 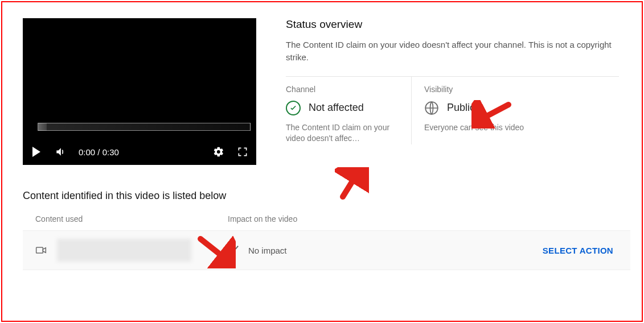 I want to click on select-action-button: SELECT ACTION, so click(x=578, y=250).